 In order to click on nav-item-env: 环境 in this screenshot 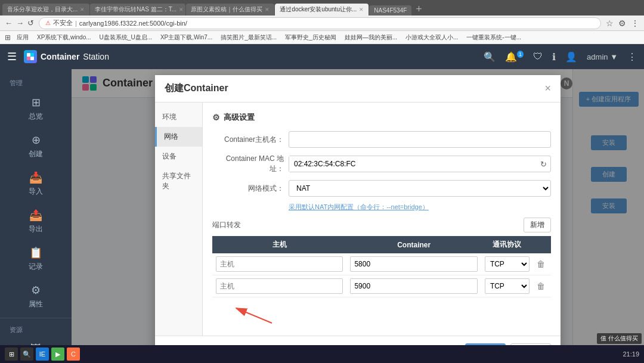, I will do `click(179, 117)`.